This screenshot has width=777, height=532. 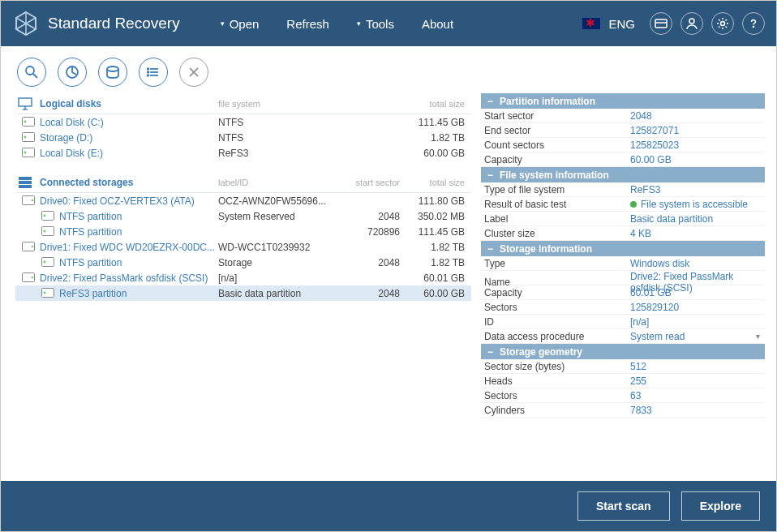 What do you see at coordinates (623, 248) in the screenshot?
I see `info-section-header: −Storage information` at bounding box center [623, 248].